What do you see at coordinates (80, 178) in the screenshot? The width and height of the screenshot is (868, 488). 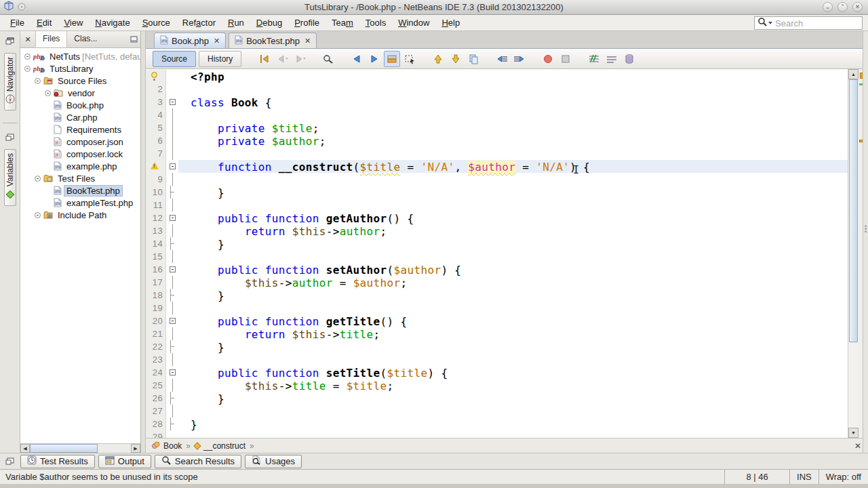 I see `tree-item-test-files: Test Files` at bounding box center [80, 178].